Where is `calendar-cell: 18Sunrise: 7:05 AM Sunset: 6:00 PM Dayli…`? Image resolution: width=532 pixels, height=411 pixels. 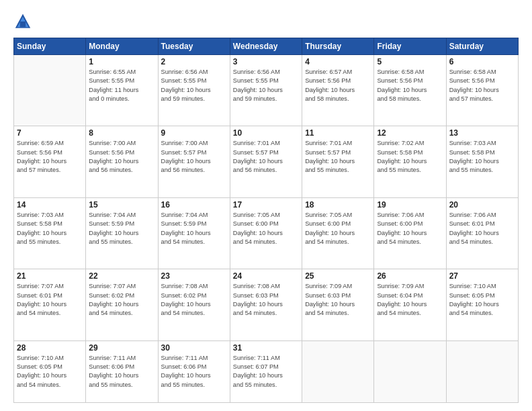
calendar-cell: 18Sunrise: 7:05 AM Sunset: 6:00 PM Dayli… is located at coordinates (339, 233).